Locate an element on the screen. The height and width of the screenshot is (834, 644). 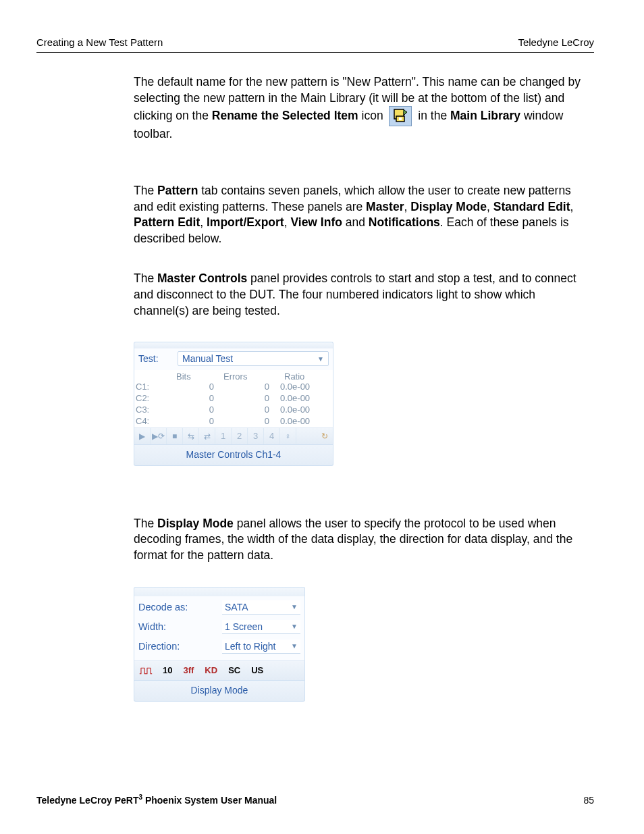
direction-value: Left to Right is located at coordinates (250, 646).